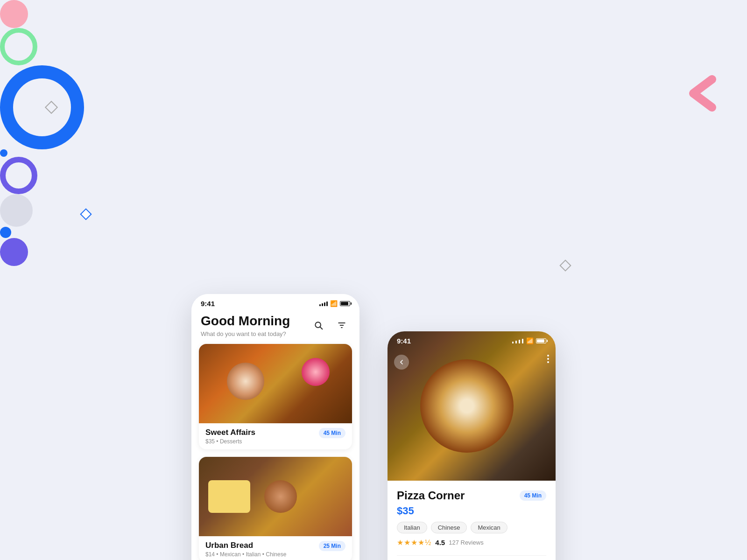 Image resolution: width=747 pixels, height=560 pixels. I want to click on restaurant-price: $35, so click(472, 511).